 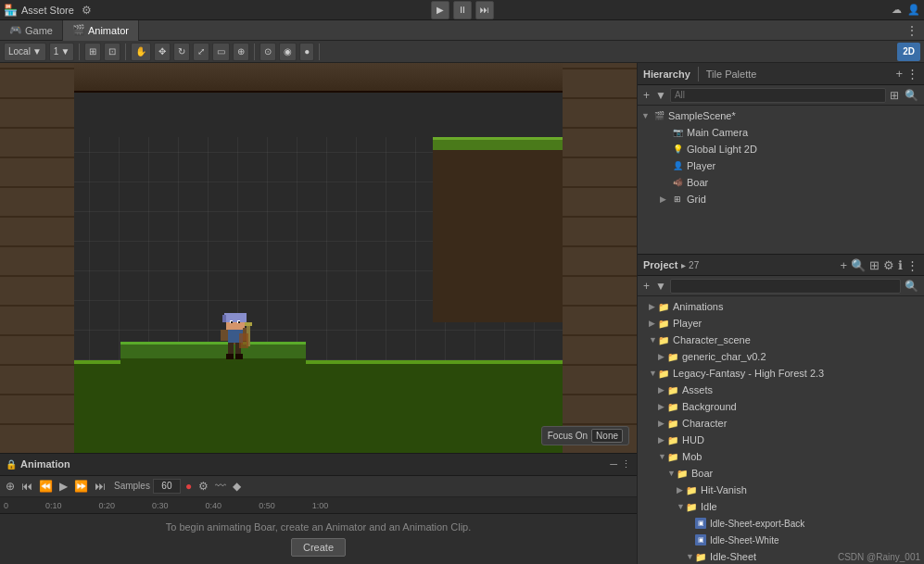 What do you see at coordinates (440, 10) in the screenshot?
I see `play-button: ▶` at bounding box center [440, 10].